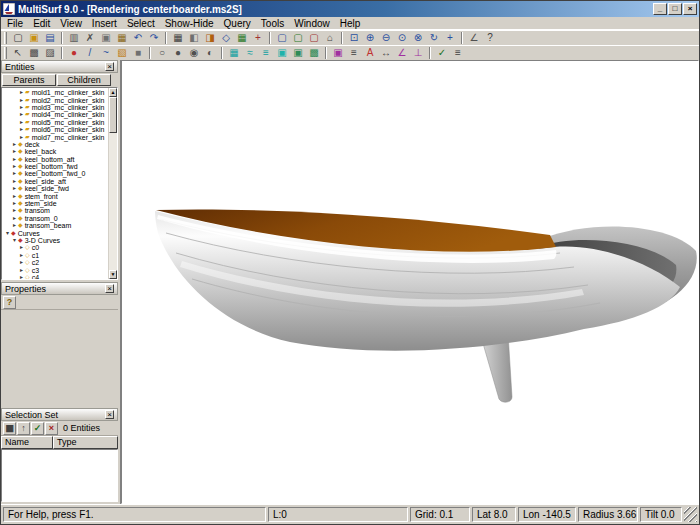  Describe the element at coordinates (55, 210) in the screenshot. I see `tree-item: ▸◆transom` at that location.